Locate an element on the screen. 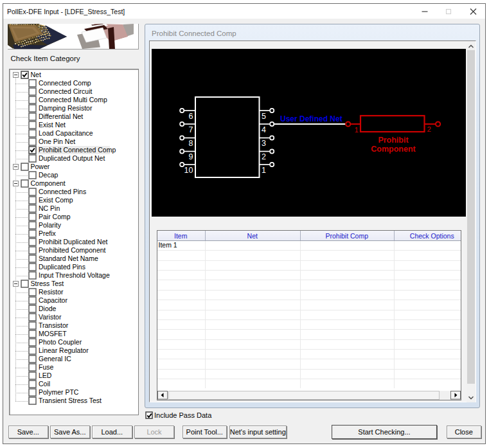  svg-text: 7 is located at coordinates (191, 130).